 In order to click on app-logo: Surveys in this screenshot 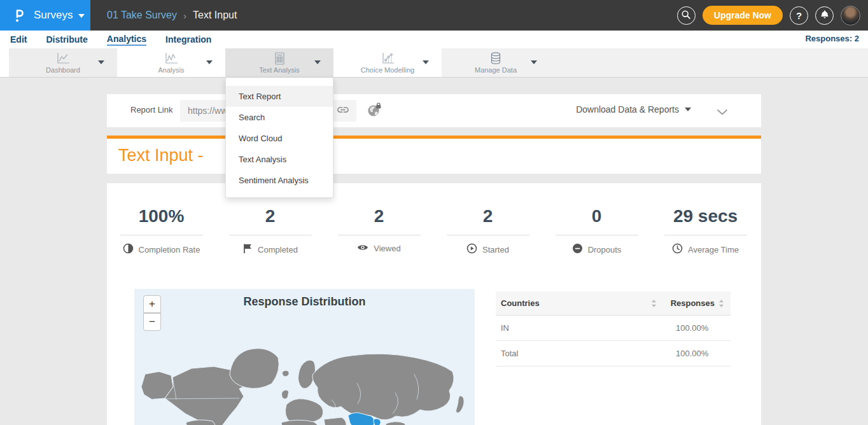, I will do `click(45, 15)`.